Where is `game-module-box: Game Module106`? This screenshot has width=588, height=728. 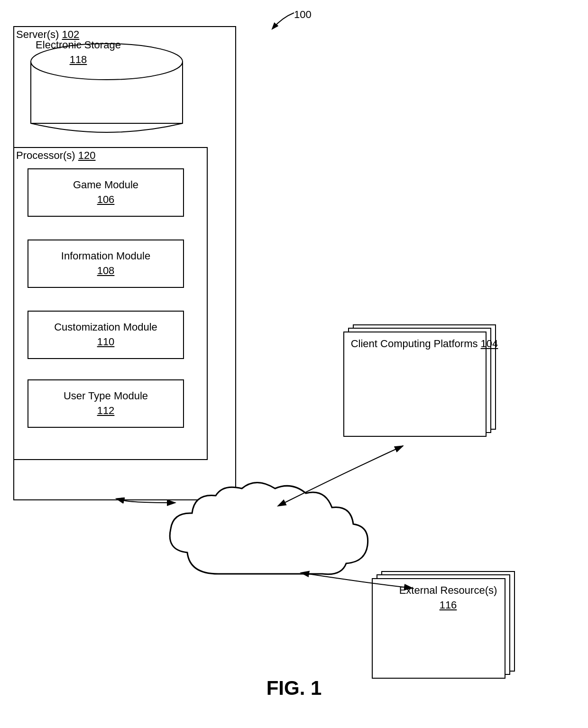 game-module-box: Game Module106 is located at coordinates (106, 193).